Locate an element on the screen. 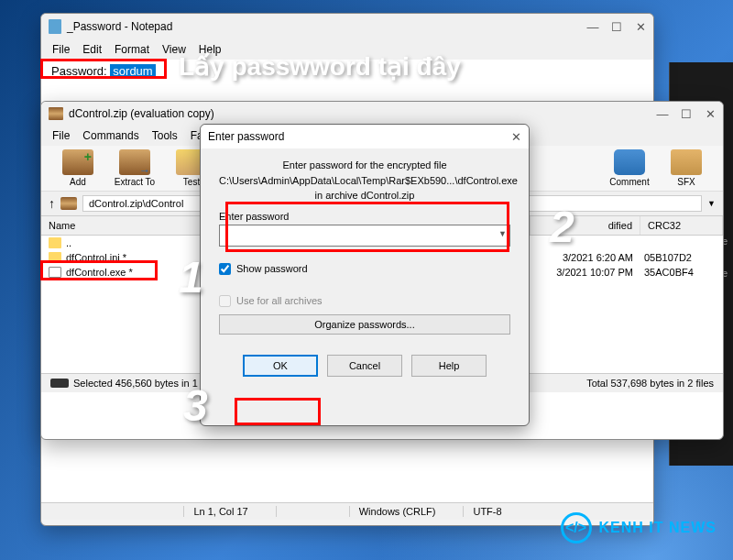 The width and height of the screenshot is (733, 560). password-label: Password: is located at coordinates (79, 71).